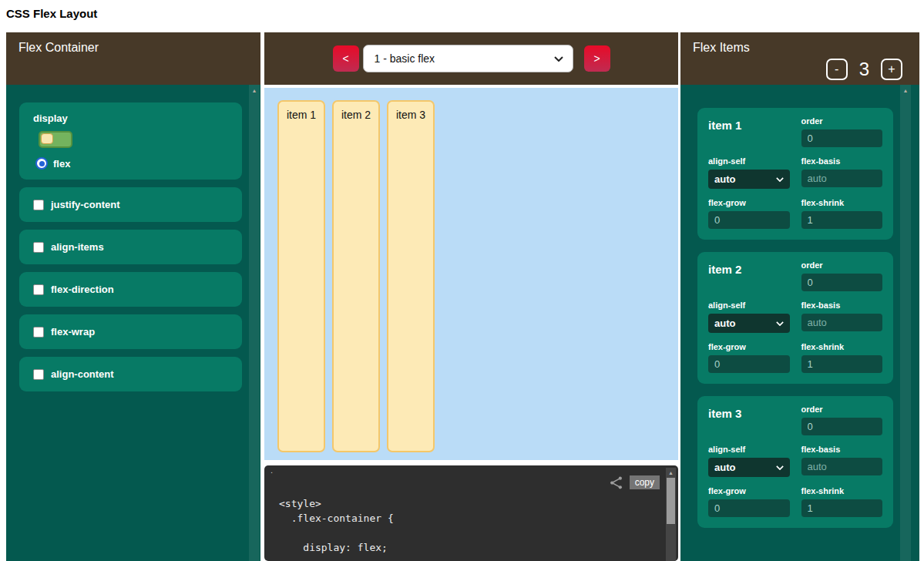 The width and height of the screenshot is (924, 561). Describe the element at coordinates (479, 506) in the screenshot. I see `code-line: <style>` at that location.